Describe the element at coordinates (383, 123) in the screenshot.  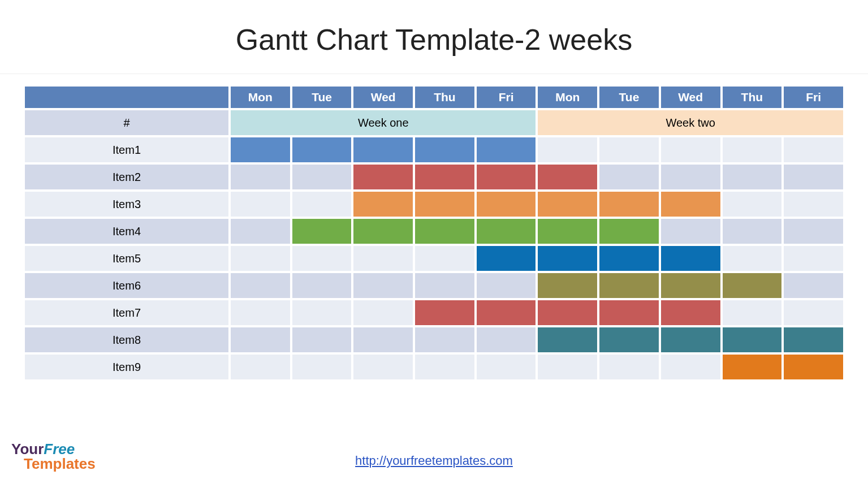
I see `week-label: Week one` at that location.